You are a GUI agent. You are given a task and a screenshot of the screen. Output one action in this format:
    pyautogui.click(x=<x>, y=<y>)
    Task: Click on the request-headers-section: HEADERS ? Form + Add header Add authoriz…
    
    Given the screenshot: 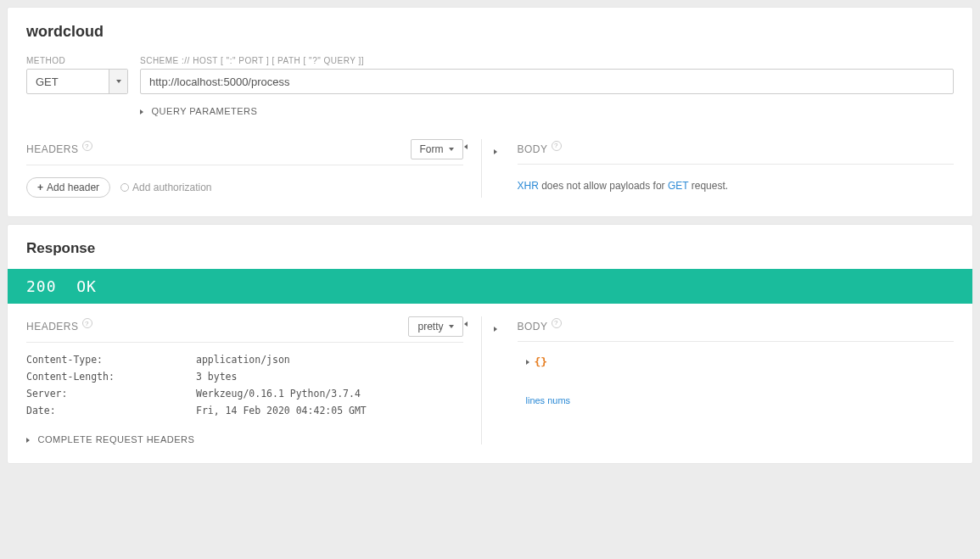 What is the action you would take?
    pyautogui.click(x=255, y=168)
    